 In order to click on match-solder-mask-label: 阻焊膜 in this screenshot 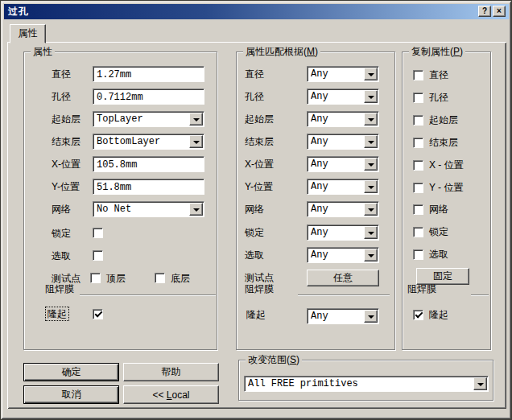, I will do `click(259, 289)`.